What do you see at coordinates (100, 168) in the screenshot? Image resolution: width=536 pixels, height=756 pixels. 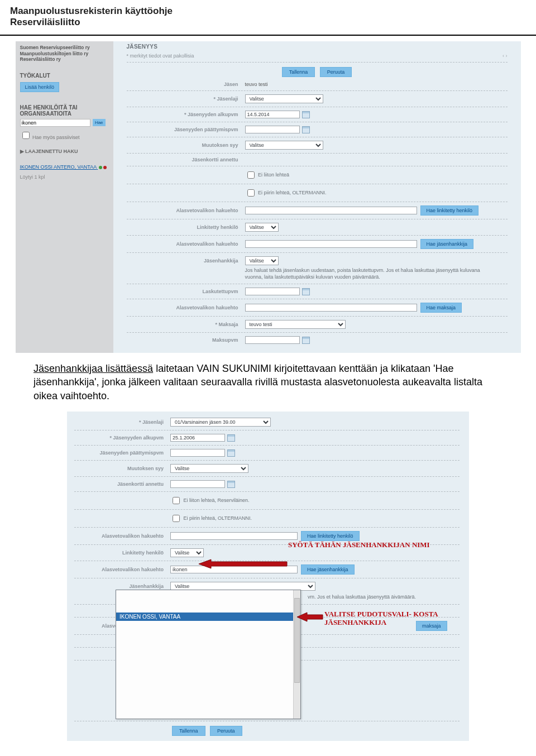 I see `status-dot-green-icon` at bounding box center [100, 168].